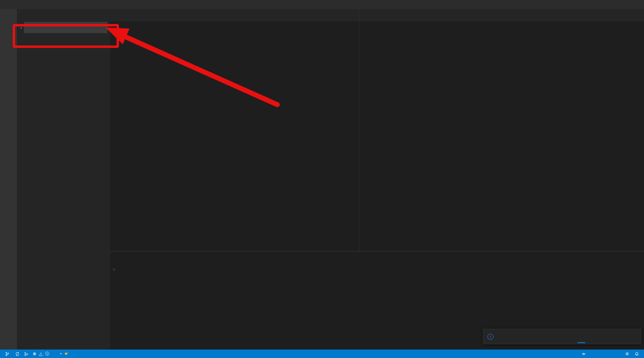 Image resolution: width=644 pixels, height=358 pixels. What do you see at coordinates (18, 354) in the screenshot?
I see `sync-button` at bounding box center [18, 354].